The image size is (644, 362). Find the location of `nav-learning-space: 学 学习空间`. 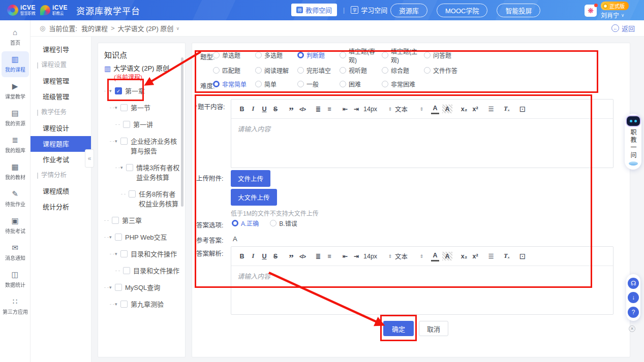

nav-learning-space: 学 学习空间 is located at coordinates (369, 10).